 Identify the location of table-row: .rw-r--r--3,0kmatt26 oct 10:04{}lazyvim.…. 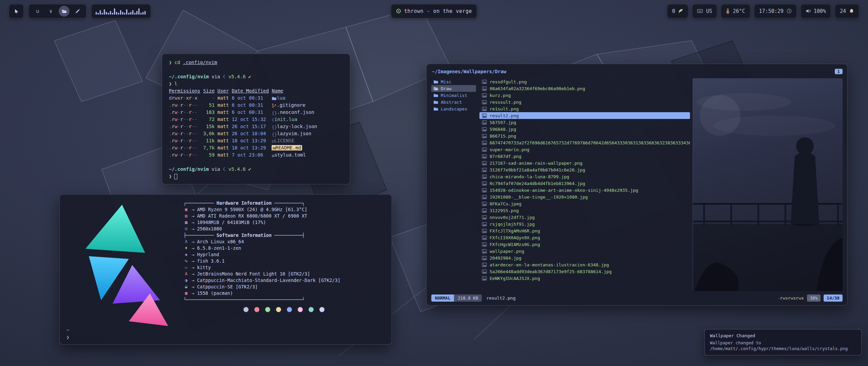
(256, 134).